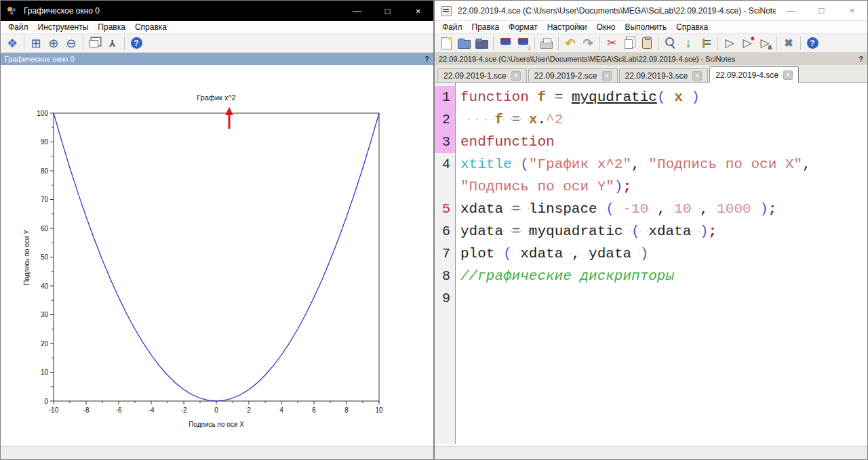 The width and height of the screenshot is (868, 460). What do you see at coordinates (747, 75) in the screenshot?
I see `tab-label: 22.09.2019-4.sce` at bounding box center [747, 75].